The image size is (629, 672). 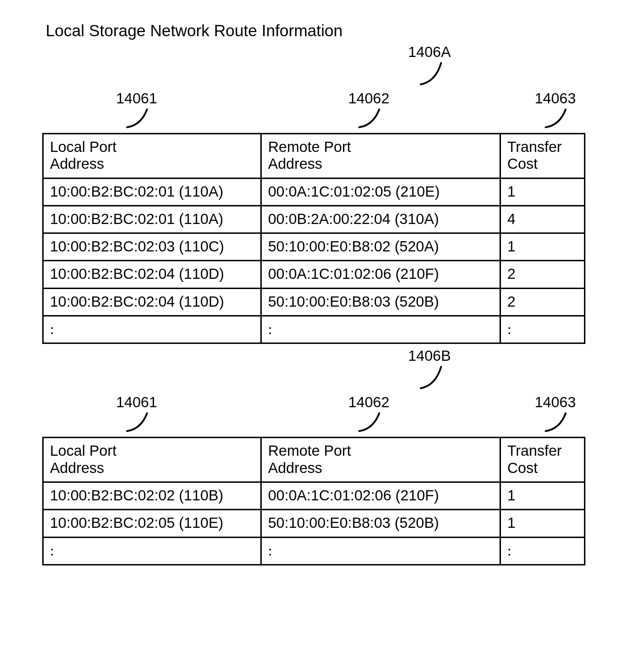 What do you see at coordinates (314, 274) in the screenshot?
I see `table-row: 10:00:B2:BC:02:04 (110D) 00:0A:1C:01:02:…` at bounding box center [314, 274].